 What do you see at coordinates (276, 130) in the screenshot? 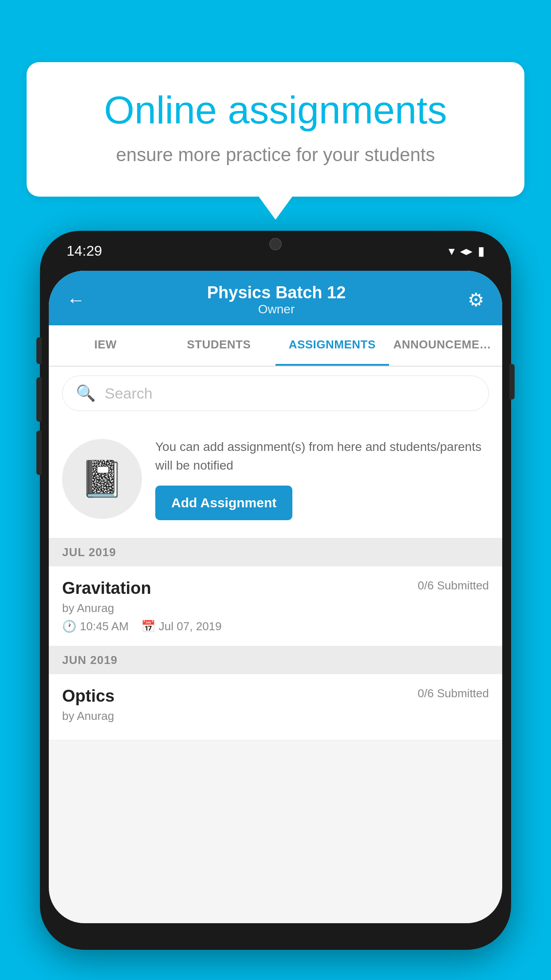
I see `speech-bubble: Online assignments ensure more practice …` at bounding box center [276, 130].